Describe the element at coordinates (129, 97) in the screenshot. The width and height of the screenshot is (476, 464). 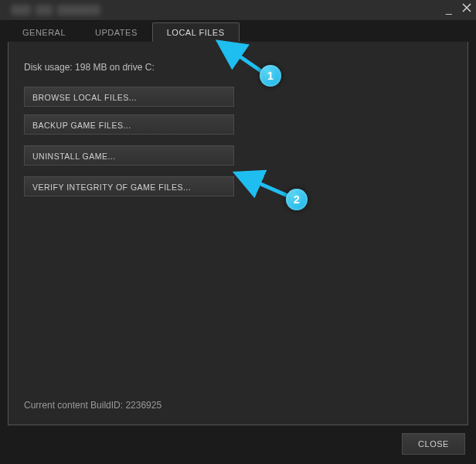
I see `browse-local-files-button: BROWSE LOCAL FILES...` at that location.